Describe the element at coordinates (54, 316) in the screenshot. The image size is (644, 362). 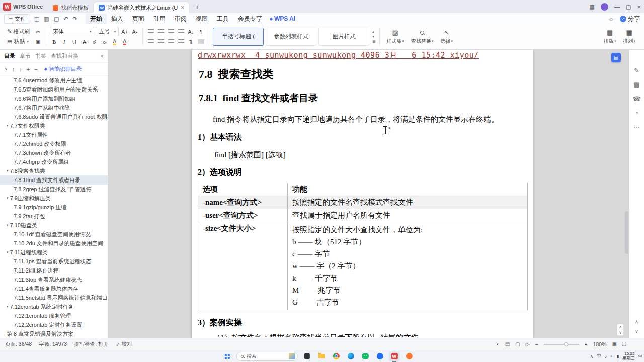
I see `toc-item: ▾ 7.12.1crontab 服务管理` at that location.